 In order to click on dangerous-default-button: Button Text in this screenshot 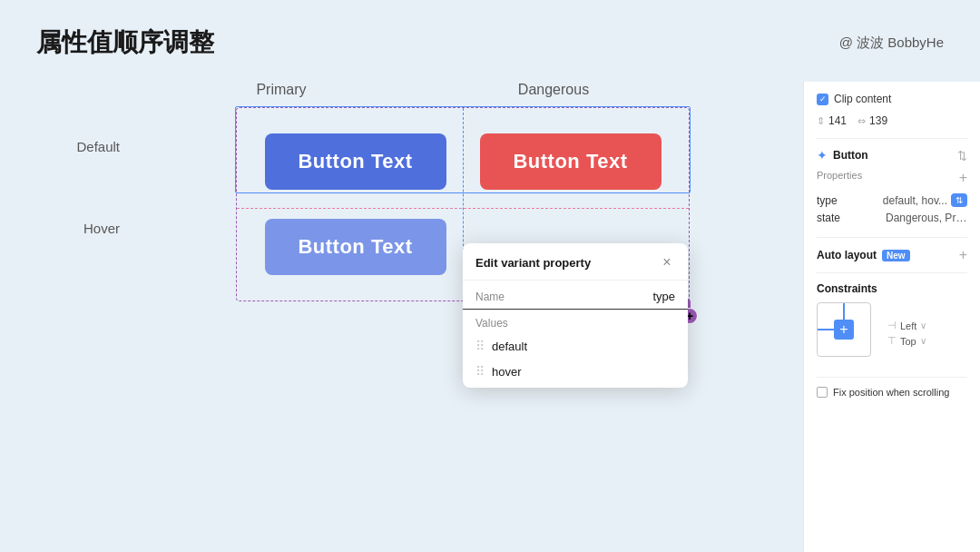, I will do `click(571, 162)`.